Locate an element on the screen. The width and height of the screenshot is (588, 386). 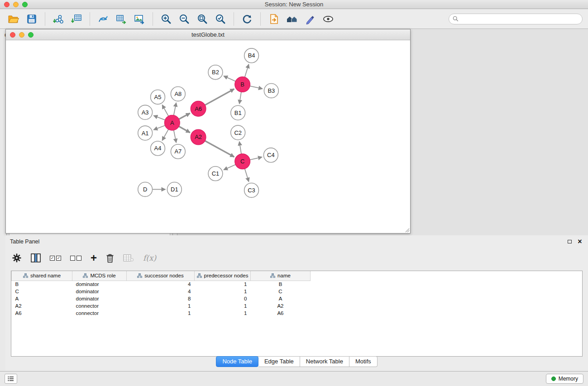
node-A8: A8 is located at coordinates (178, 94).